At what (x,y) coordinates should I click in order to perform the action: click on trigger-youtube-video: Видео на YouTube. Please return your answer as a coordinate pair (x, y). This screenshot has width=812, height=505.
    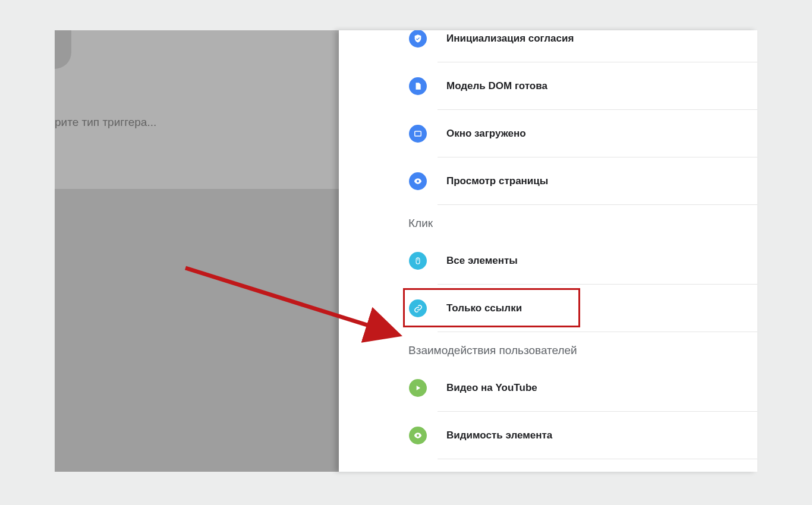
    Looking at the image, I should click on (548, 388).